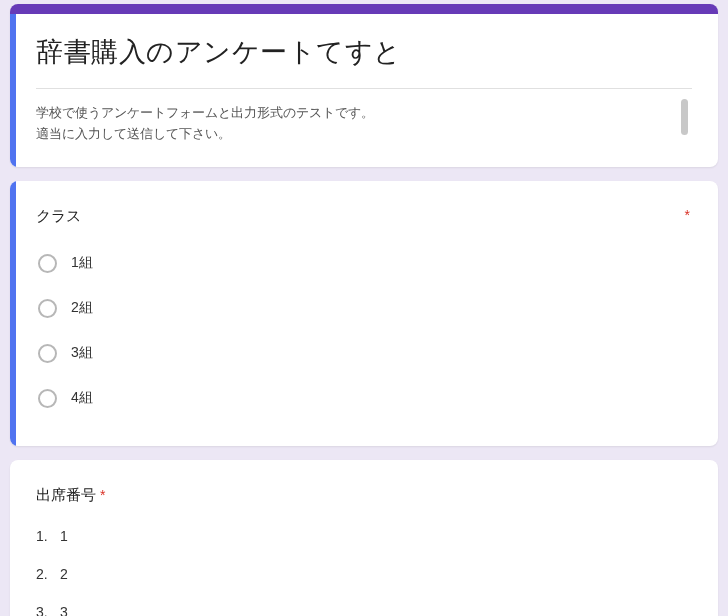 Image resolution: width=728 pixels, height=616 pixels. I want to click on radio-label: 1組, so click(82, 263).